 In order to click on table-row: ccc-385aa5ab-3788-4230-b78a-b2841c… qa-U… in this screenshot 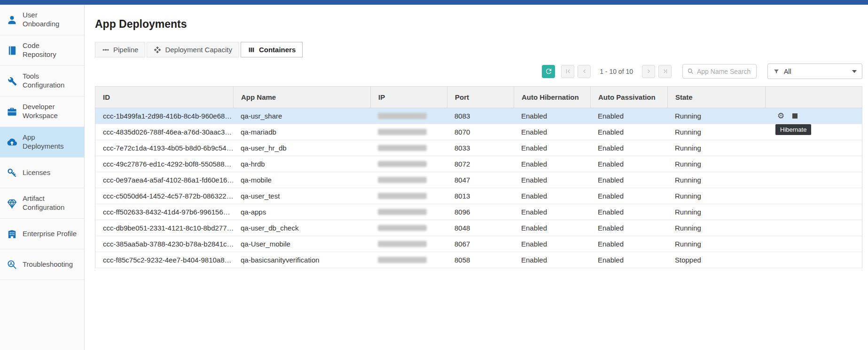, I will do `click(478, 244)`.